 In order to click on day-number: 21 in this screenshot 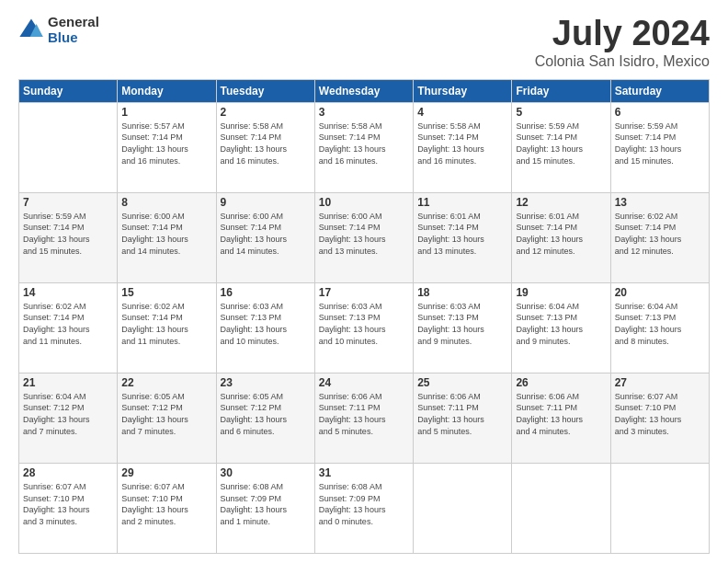, I will do `click(68, 383)`.